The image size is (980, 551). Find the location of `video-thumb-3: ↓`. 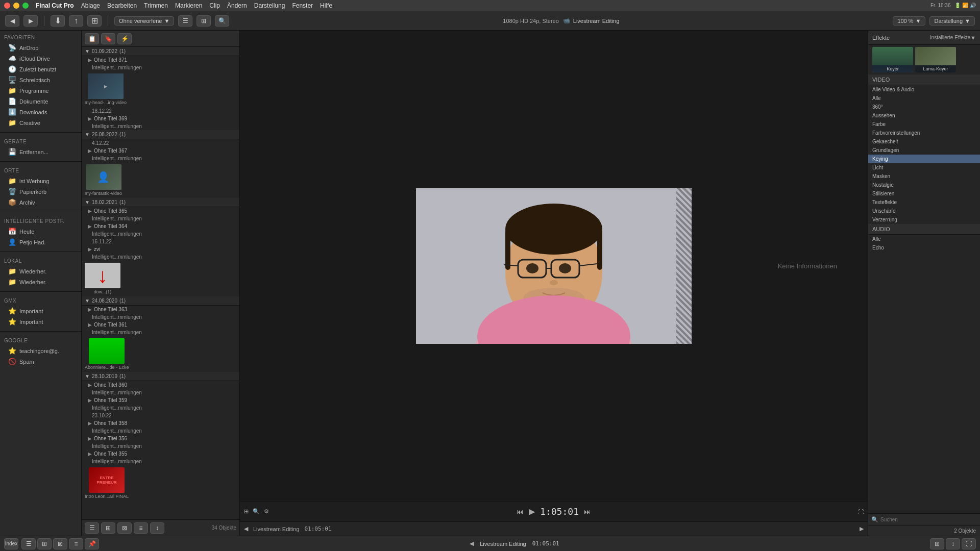

video-thumb-3: ↓ is located at coordinates (103, 276).